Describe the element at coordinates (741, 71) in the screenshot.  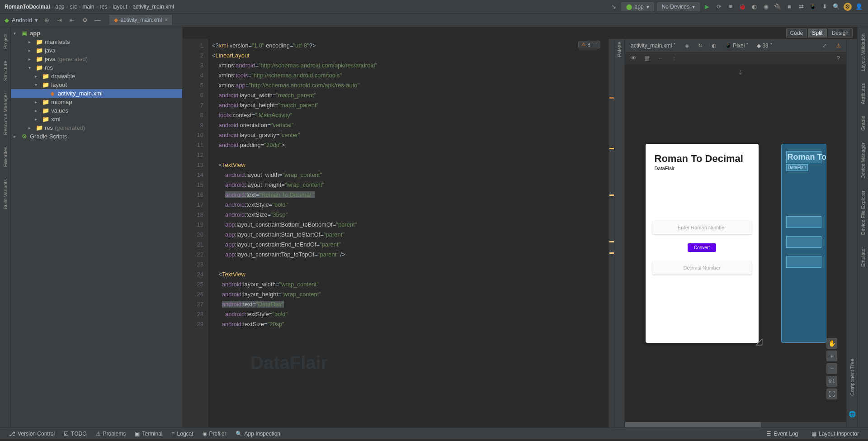
I see `usb-icon: ⏚` at that location.